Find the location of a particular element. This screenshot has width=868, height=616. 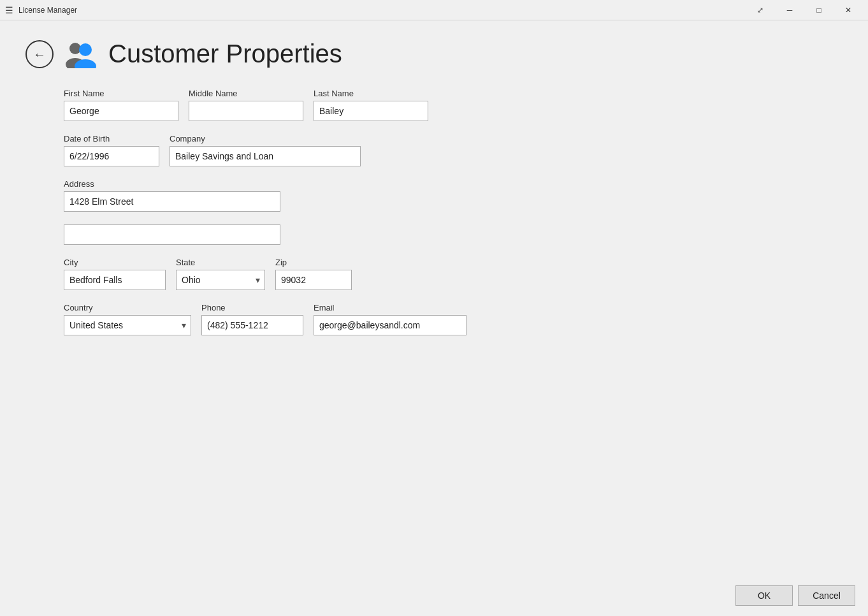

menu-icon: ☰ is located at coordinates (9, 10).